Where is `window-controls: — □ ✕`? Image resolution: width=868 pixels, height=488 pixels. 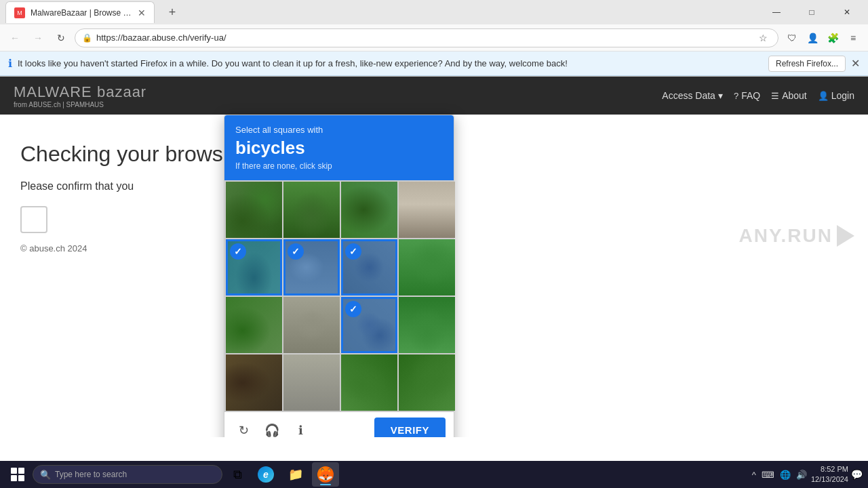
window-controls: — □ ✕ is located at coordinates (812, 12).